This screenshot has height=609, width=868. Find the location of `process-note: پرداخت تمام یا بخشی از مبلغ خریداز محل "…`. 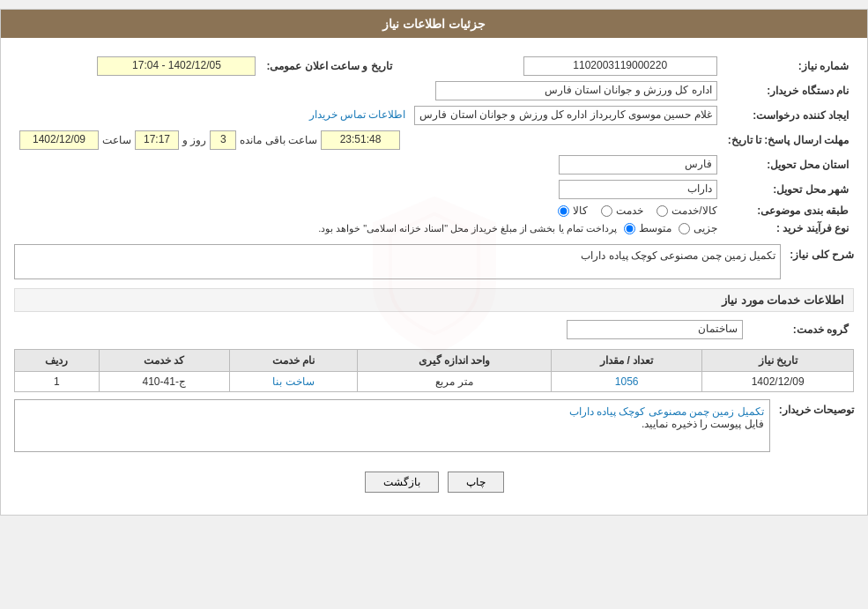

process-note: پرداخت تمام یا بخشی از مبلغ خریداز محل "… is located at coordinates (467, 229).